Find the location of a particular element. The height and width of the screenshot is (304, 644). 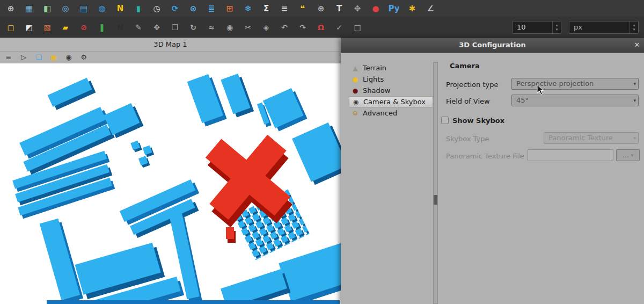

attribute-table-icon: ▤ is located at coordinates (84, 9).